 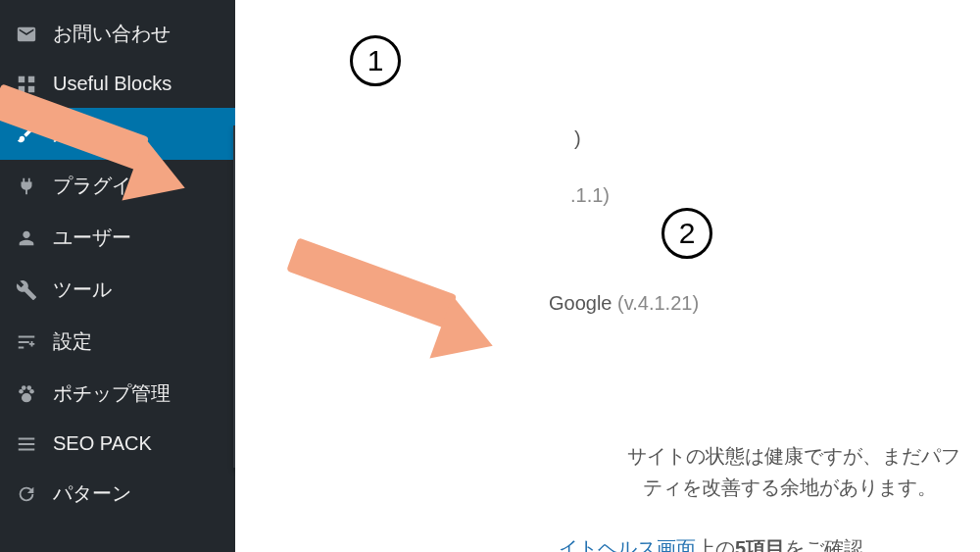 What do you see at coordinates (590, 196) in the screenshot?
I see `fragment-ver: .1.1)` at bounding box center [590, 196].